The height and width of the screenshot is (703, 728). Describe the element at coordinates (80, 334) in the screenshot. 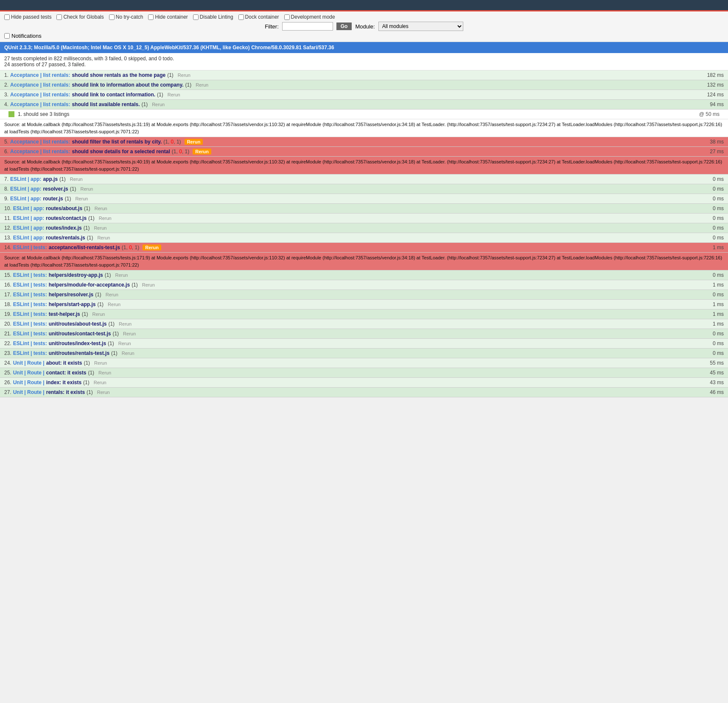

I see `test-name: unit/routes/contact-test.js` at that location.